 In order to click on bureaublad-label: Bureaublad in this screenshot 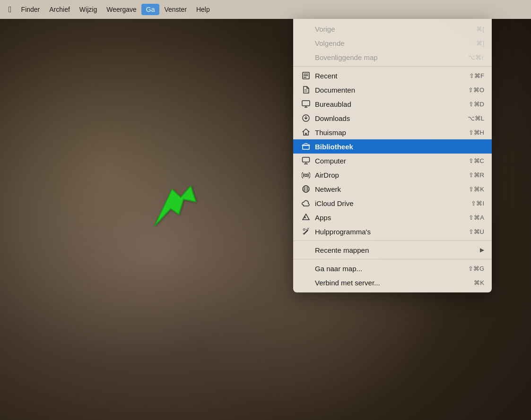, I will do `click(387, 104)`.